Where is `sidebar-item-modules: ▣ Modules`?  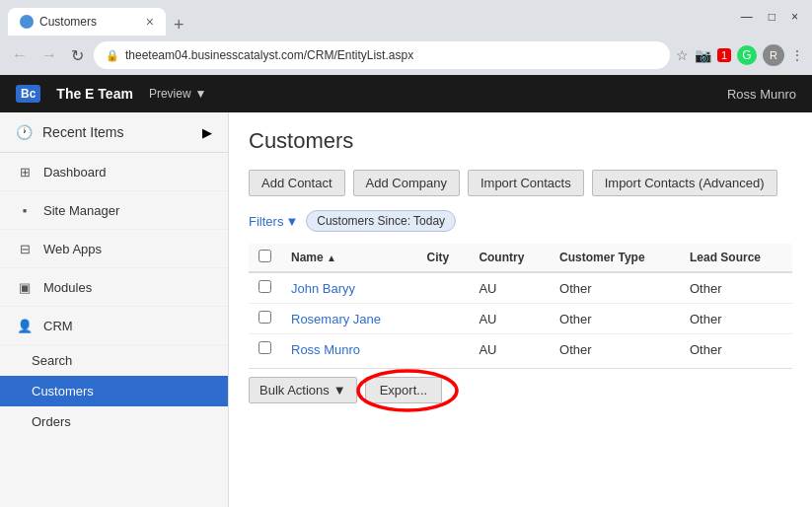
sidebar-item-modules: ▣ Modules is located at coordinates (114, 288).